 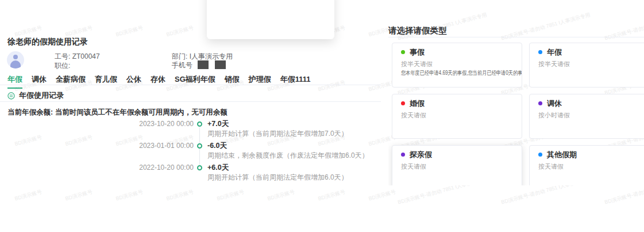 What do you see at coordinates (182, 65) in the screenshot?
I see `phone-label: 手机号` at bounding box center [182, 65].